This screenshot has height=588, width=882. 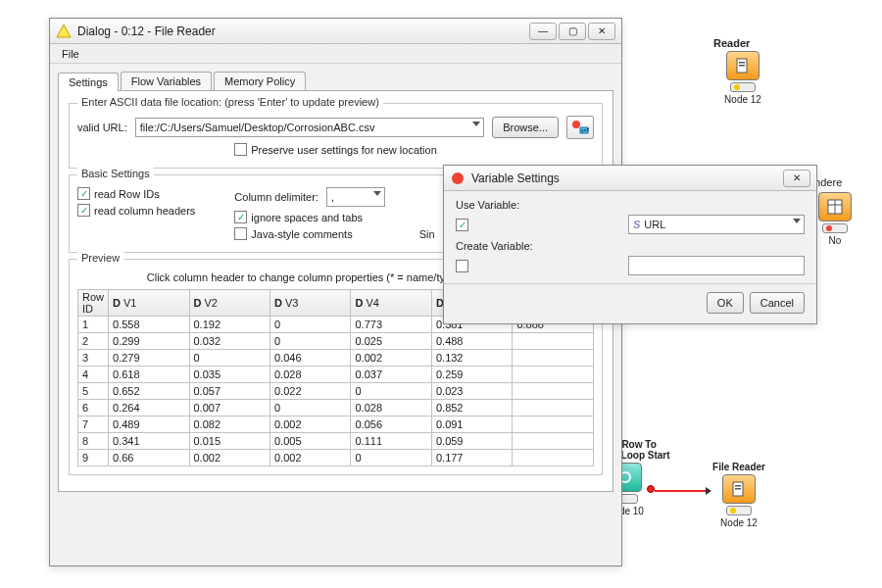 What do you see at coordinates (149, 359) in the screenshot?
I see `table-cell: 0.279` at bounding box center [149, 359].